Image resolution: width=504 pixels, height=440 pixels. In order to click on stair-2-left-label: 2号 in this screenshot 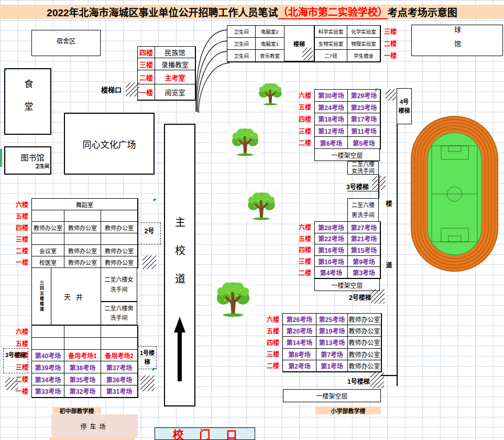, I will do `click(150, 231)`.